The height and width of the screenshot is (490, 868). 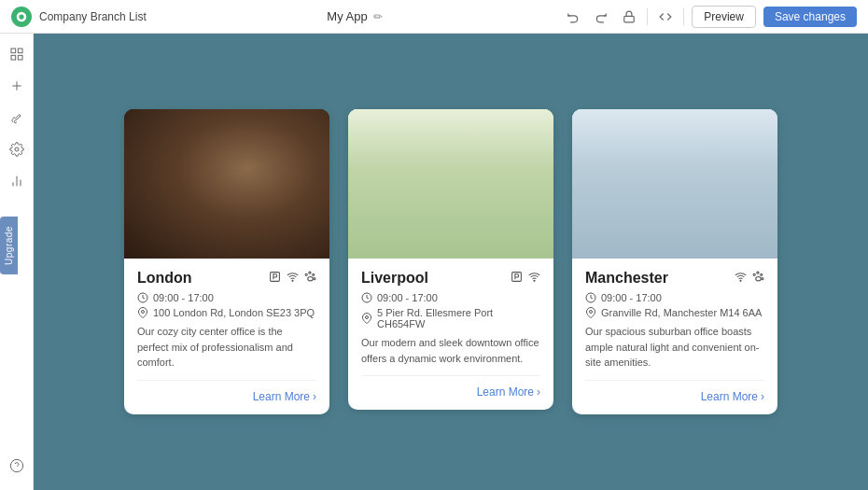 I want to click on save-button: Save changes, so click(x=810, y=17).